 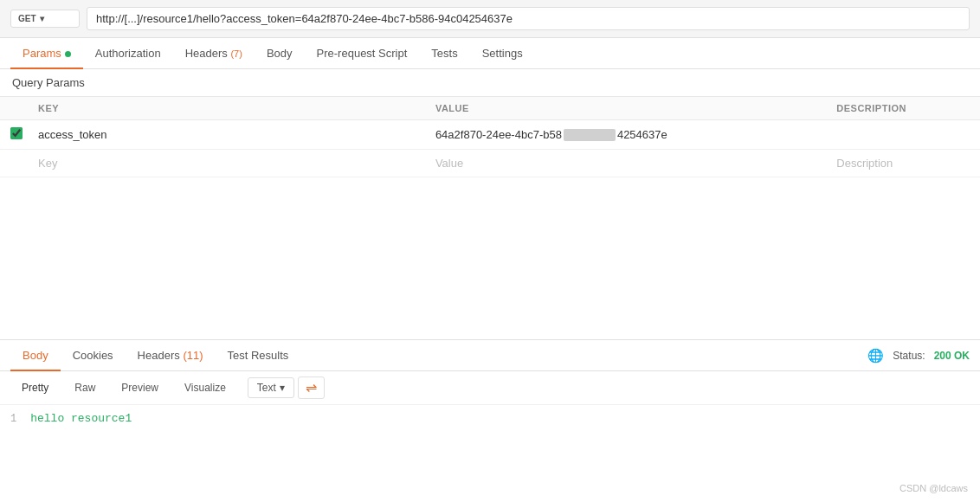 What do you see at coordinates (14, 135) in the screenshot?
I see `row-checkbox-cell` at bounding box center [14, 135].